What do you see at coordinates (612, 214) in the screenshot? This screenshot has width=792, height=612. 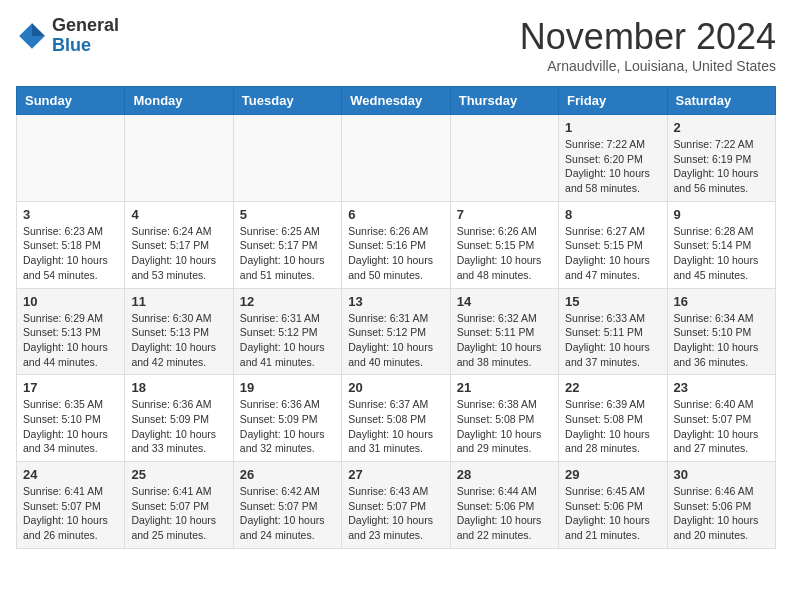 I see `day-number: 8` at bounding box center [612, 214].